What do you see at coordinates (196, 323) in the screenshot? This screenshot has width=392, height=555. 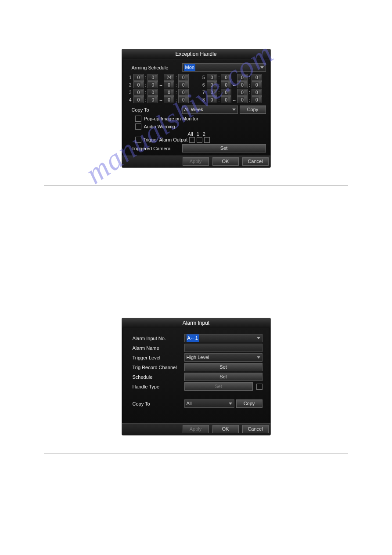 I see `dialog-title: Alarm Input` at bounding box center [196, 323].